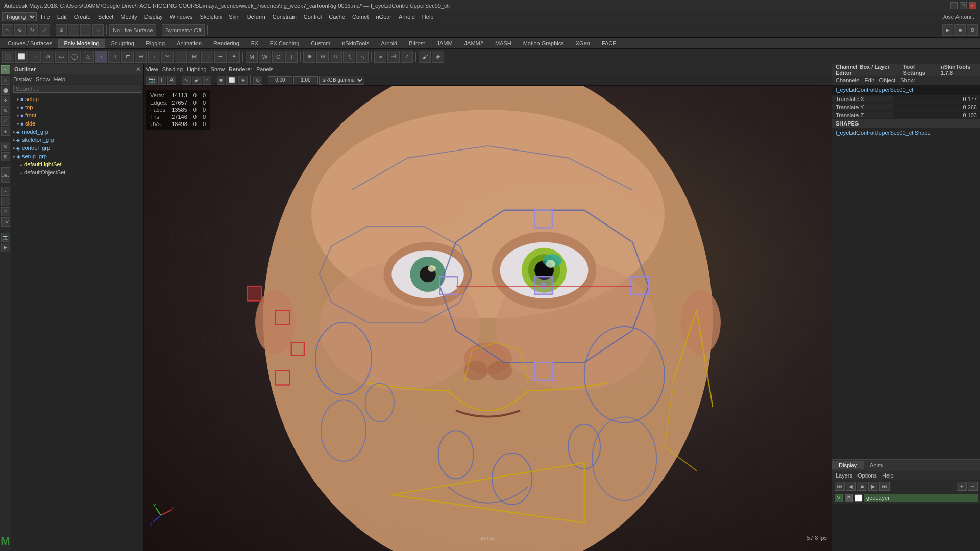 This screenshot has height=551, width=980. Describe the element at coordinates (6, 131) in the screenshot. I see `show-manip-tool: ◈` at that location.